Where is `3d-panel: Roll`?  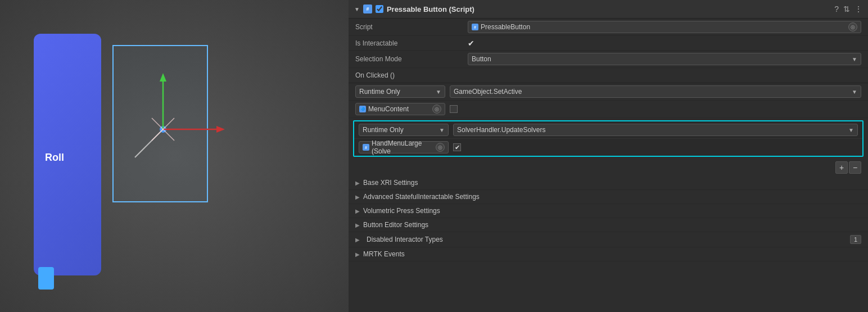 3d-panel: Roll is located at coordinates (67, 155).